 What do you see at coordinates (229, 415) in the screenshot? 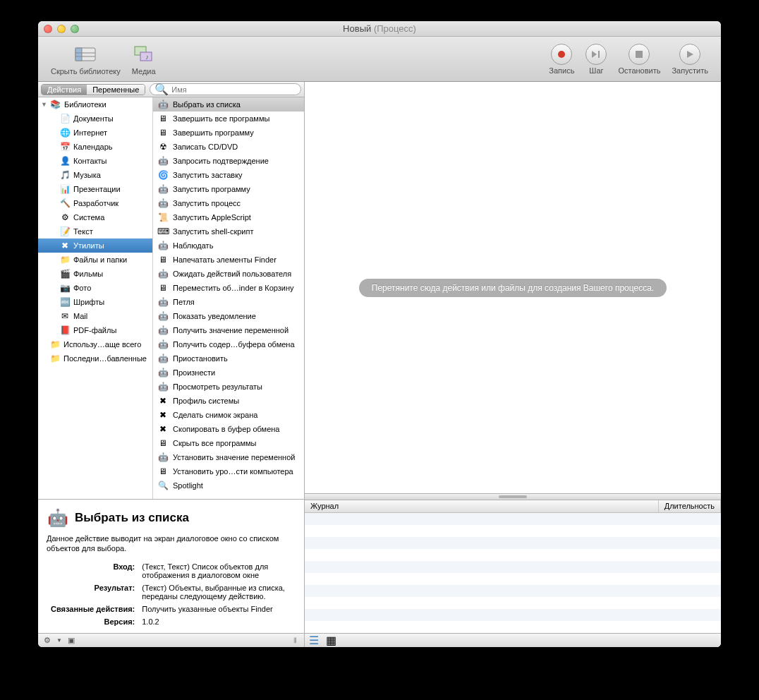
I see `action-item: ✖Сделать снимок экрана` at bounding box center [229, 415].